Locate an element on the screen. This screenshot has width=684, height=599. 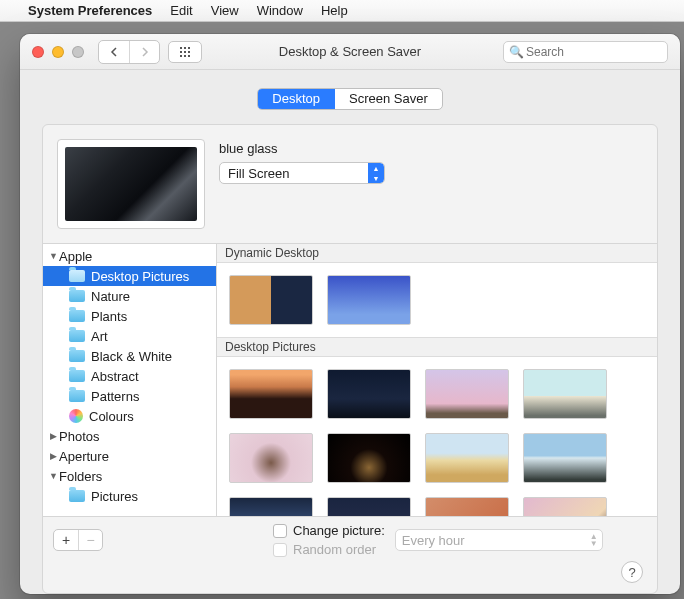
sidebar-item-folders: ▼Folders is located at coordinates (130, 476).